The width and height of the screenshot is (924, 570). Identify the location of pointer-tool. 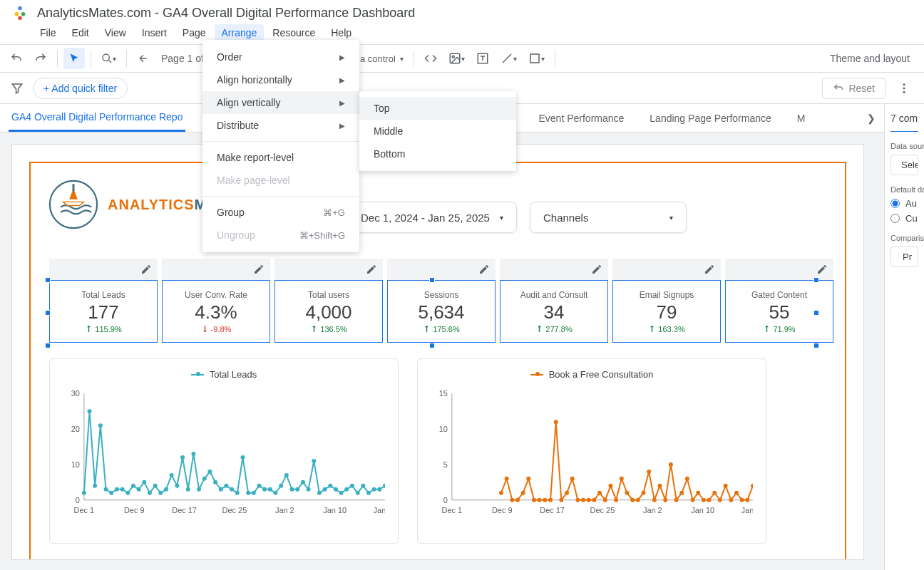
(74, 58).